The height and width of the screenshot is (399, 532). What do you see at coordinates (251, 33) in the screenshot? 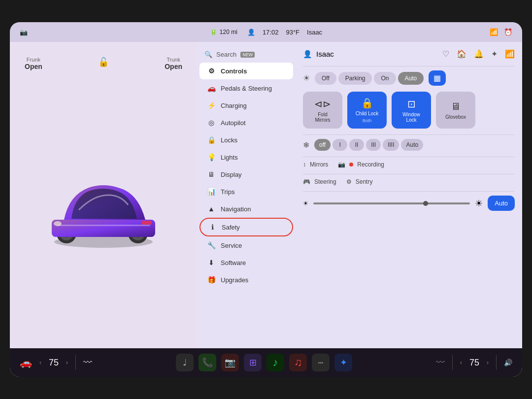
I see `profile-icon: 👤` at bounding box center [251, 33].